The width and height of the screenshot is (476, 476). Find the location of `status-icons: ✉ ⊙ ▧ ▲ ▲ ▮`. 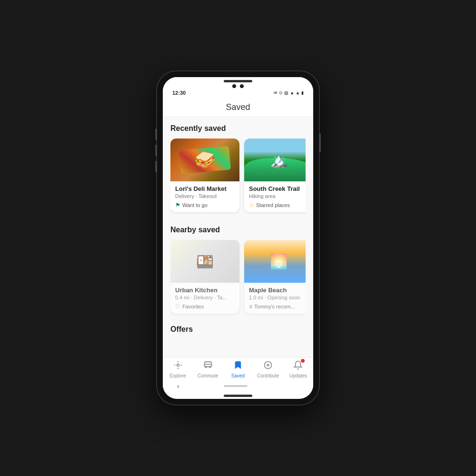

status-icons: ✉ ⊙ ▧ ▲ ▲ ▮ is located at coordinates (288, 93).